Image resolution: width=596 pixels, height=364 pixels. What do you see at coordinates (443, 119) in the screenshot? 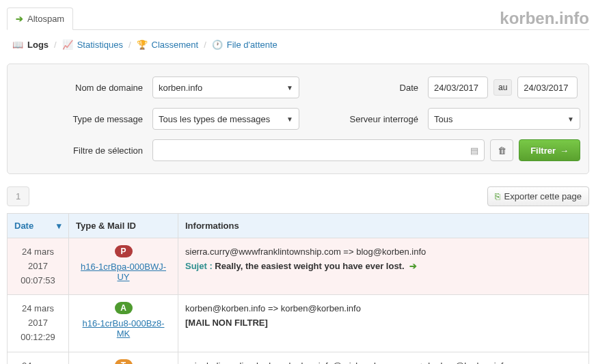
I see `server-value: Tous` at bounding box center [443, 119].